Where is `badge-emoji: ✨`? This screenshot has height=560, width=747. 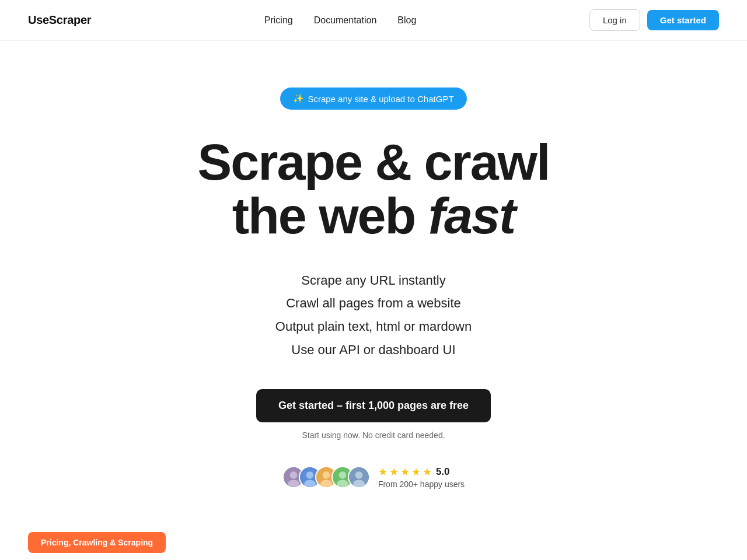
badge-emoji: ✨ is located at coordinates (299, 99).